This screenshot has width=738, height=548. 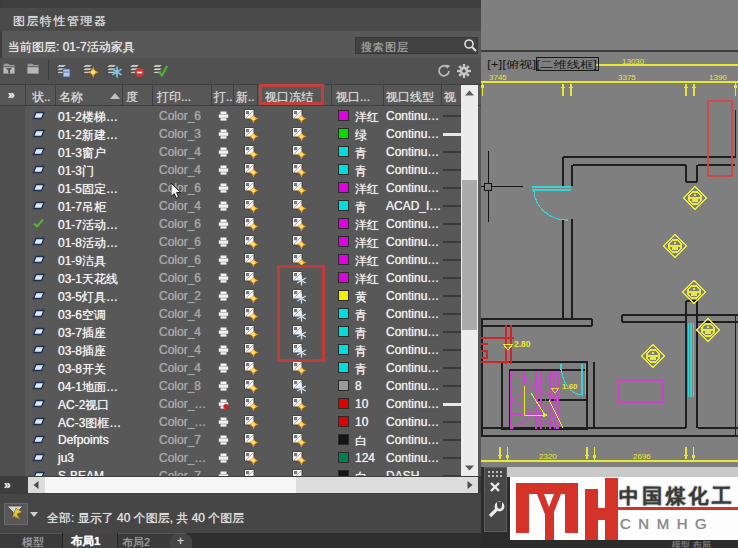 What do you see at coordinates (627, 78) in the screenshot?
I see `svg-text: 3375` at bounding box center [627, 78].